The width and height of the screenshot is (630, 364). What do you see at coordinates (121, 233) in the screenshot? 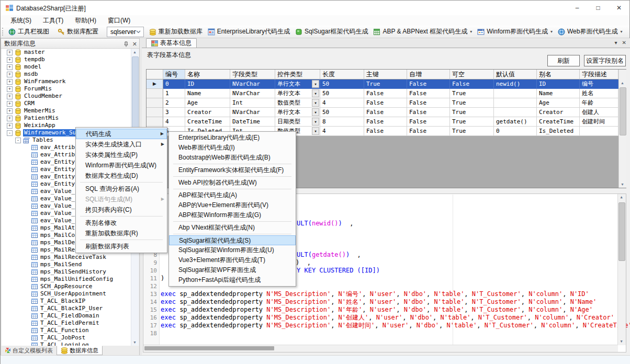
I see `context-menu-item-11: 重新加载数据库(R)` at bounding box center [121, 233].